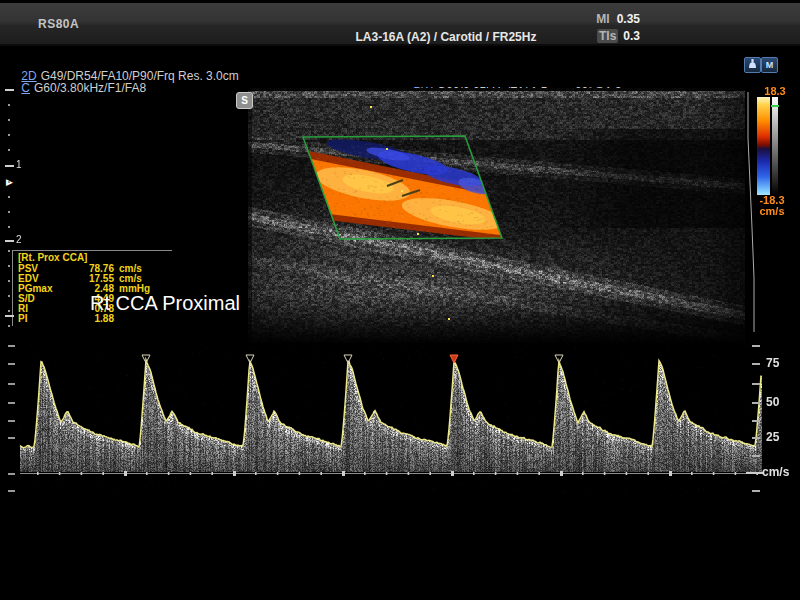  I want to click on velocity-scale-label: 25, so click(772, 437).